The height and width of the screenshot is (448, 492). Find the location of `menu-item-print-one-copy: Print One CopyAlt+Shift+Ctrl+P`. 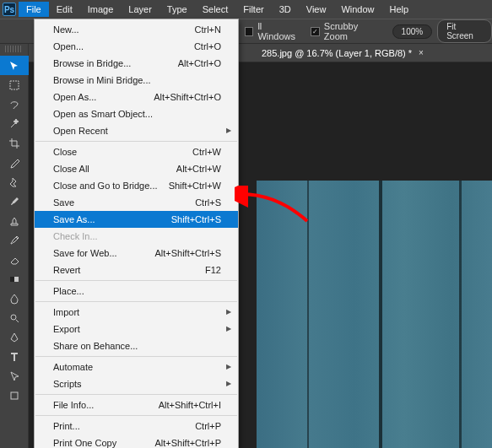

menu-item-print-one-copy: Print One CopyAlt+Shift+Ctrl+P is located at coordinates (137, 441).